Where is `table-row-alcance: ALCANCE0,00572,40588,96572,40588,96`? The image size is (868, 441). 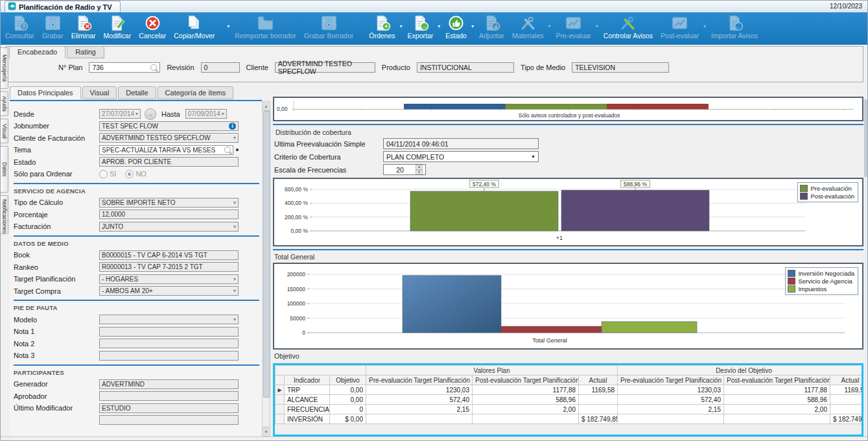
table-row-alcance: ALCANCE0,00572,40588,96572,40588,96 is located at coordinates (570, 399).